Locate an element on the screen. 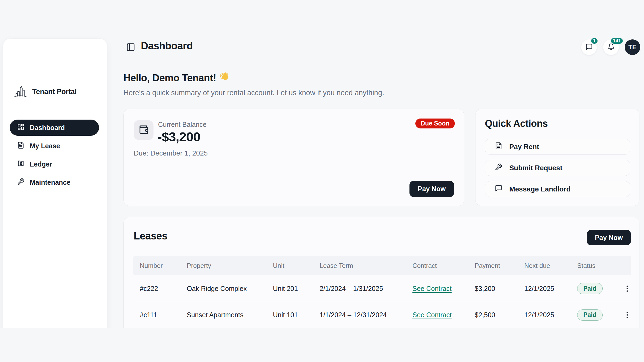  wallet-icon-tile is located at coordinates (144, 130).